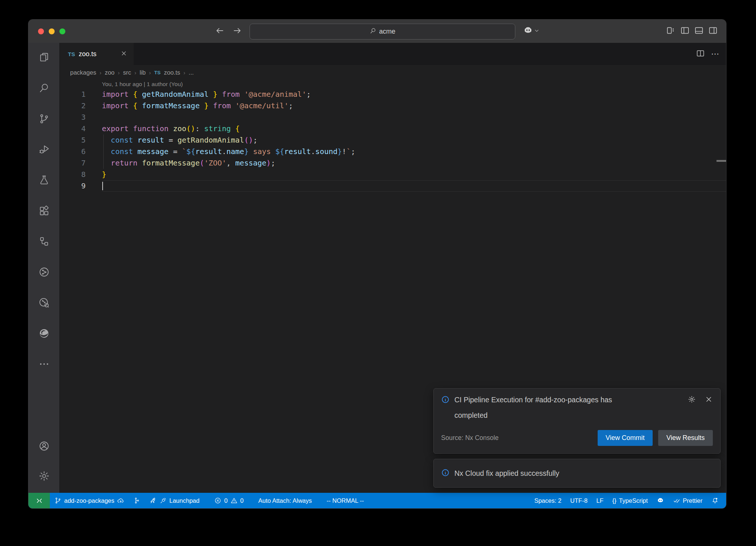  What do you see at coordinates (671, 31) in the screenshot?
I see `customize-layout-icon` at bounding box center [671, 31].